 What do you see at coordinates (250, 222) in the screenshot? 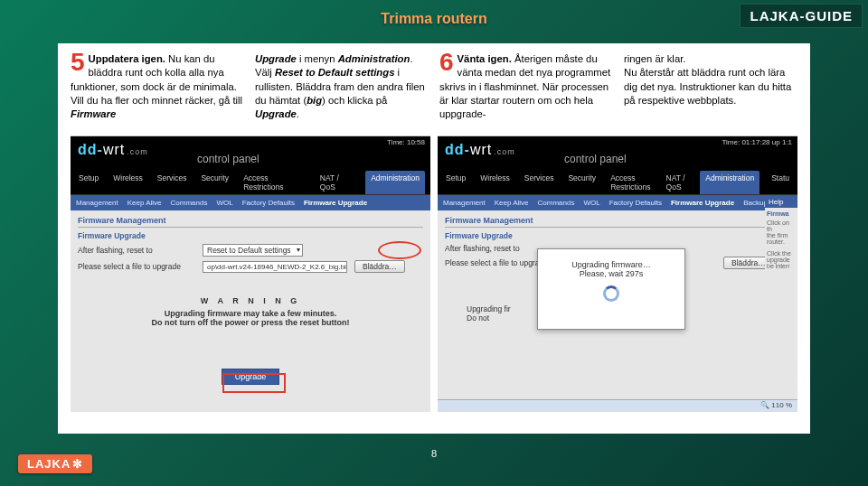
I see `section-title: Firmware Management` at bounding box center [250, 222].